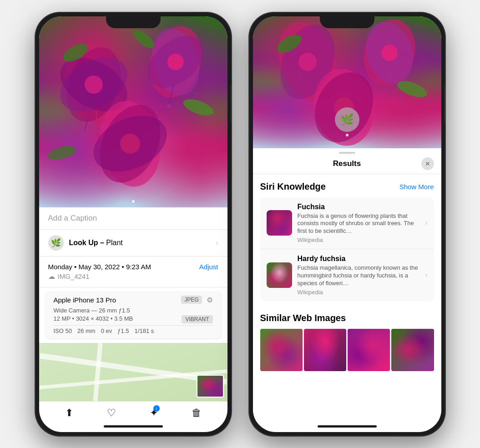  Describe the element at coordinates (133, 201) in the screenshot. I see `page-dot` at that location.